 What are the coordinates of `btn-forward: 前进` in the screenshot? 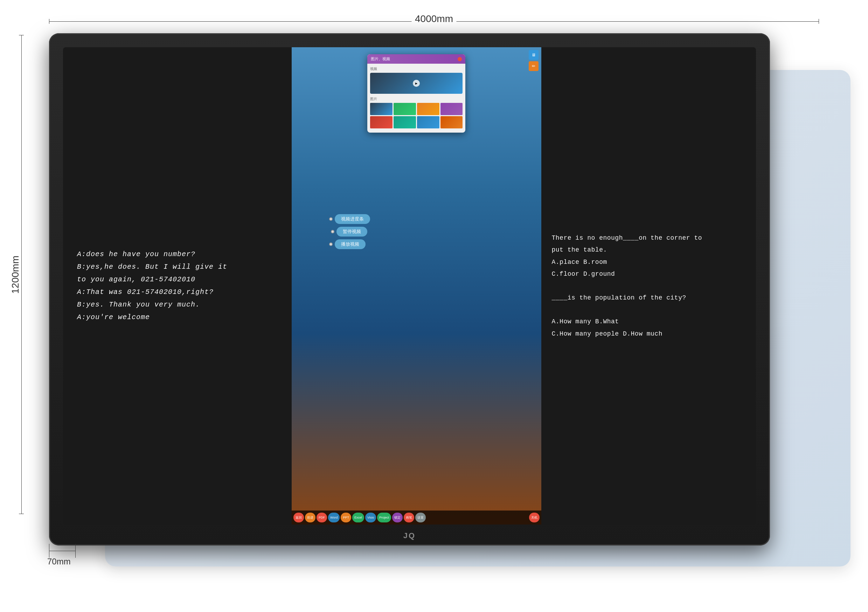 It's located at (310, 518).